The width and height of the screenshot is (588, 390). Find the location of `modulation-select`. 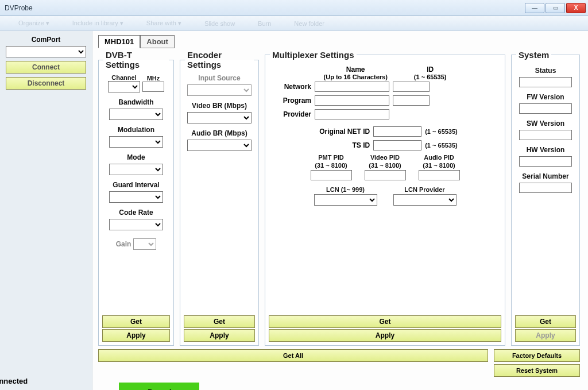

modulation-select is located at coordinates (136, 142).